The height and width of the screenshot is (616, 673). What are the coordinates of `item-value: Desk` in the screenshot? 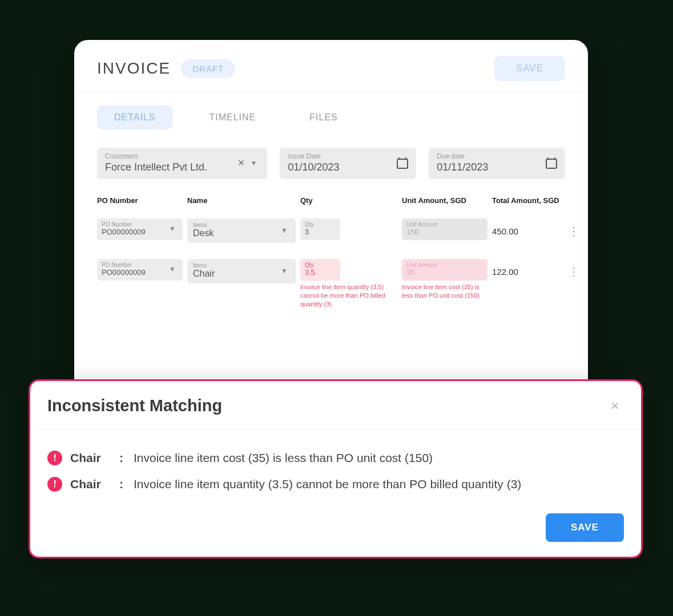 It's located at (236, 233).